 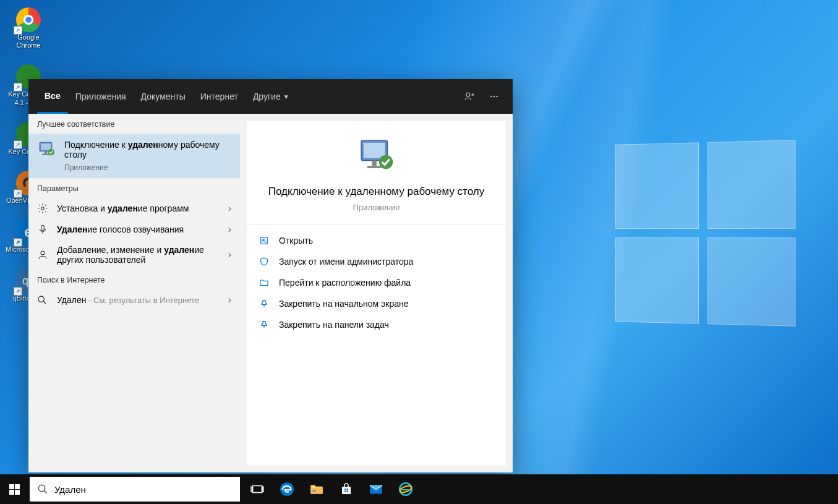 I want to click on desktop-icon-label: Google Chrome, so click(x=28, y=41).